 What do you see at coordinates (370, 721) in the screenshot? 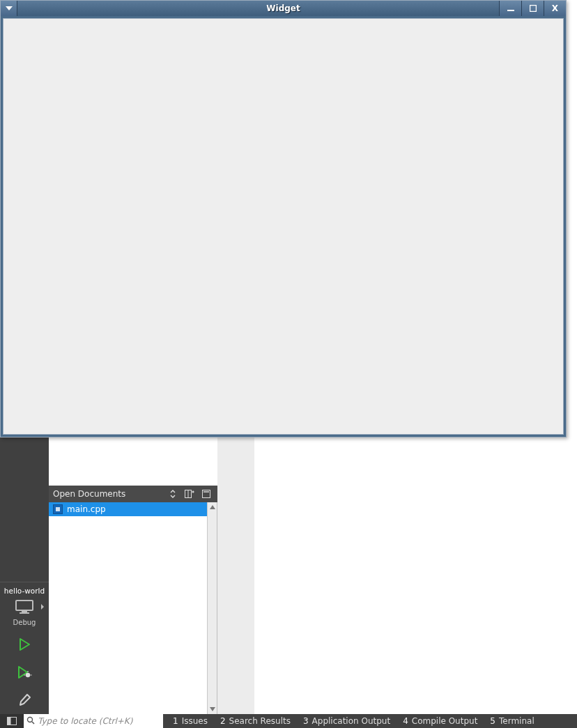
I see `output-tabs: 1 Issues 2 Search Results 3 Application …` at bounding box center [370, 721].